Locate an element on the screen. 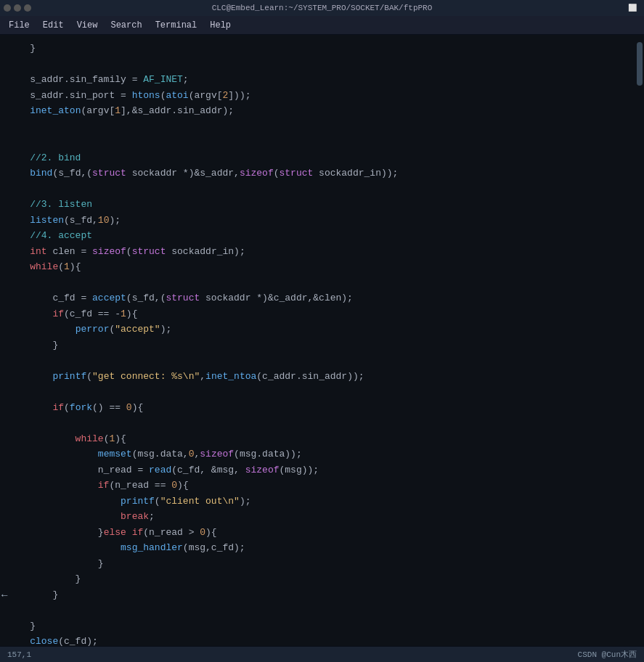 This screenshot has height=662, width=644. scrollbar-thumb is located at coordinates (640, 64).